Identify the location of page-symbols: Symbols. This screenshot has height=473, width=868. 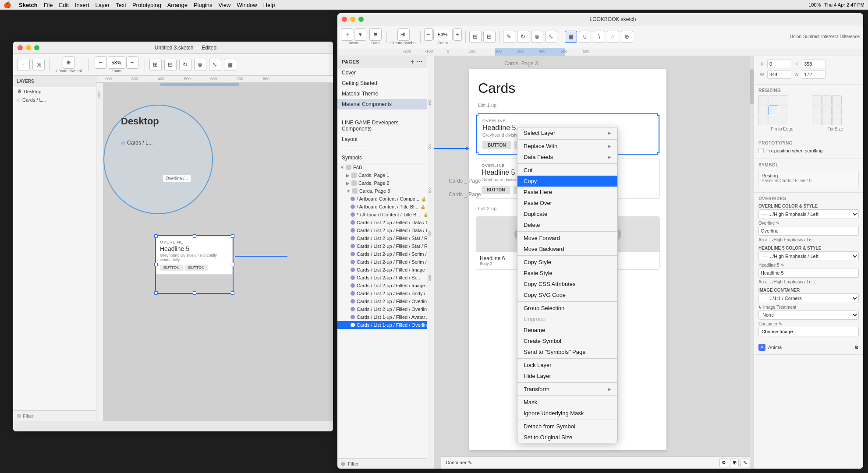
(382, 158).